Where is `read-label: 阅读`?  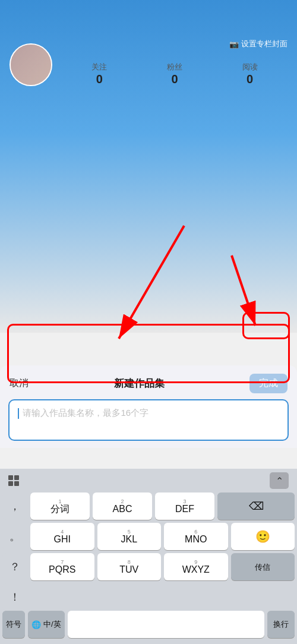 read-label: 阅读 is located at coordinates (250, 67).